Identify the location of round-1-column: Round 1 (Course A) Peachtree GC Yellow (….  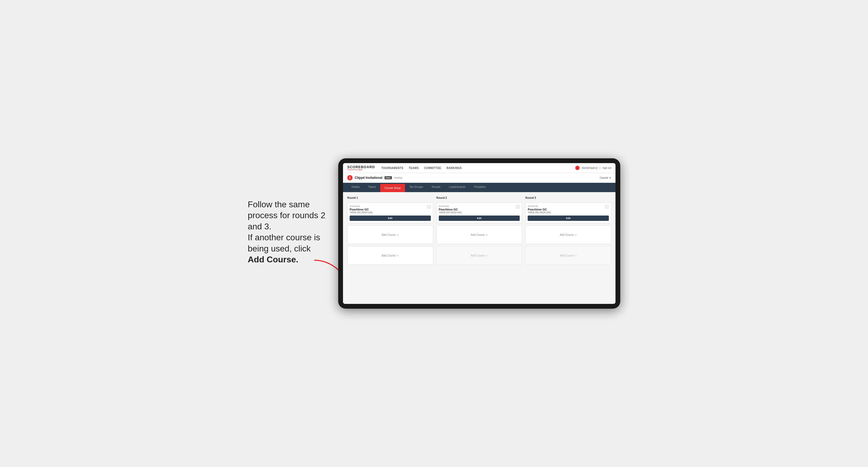
(390, 230).